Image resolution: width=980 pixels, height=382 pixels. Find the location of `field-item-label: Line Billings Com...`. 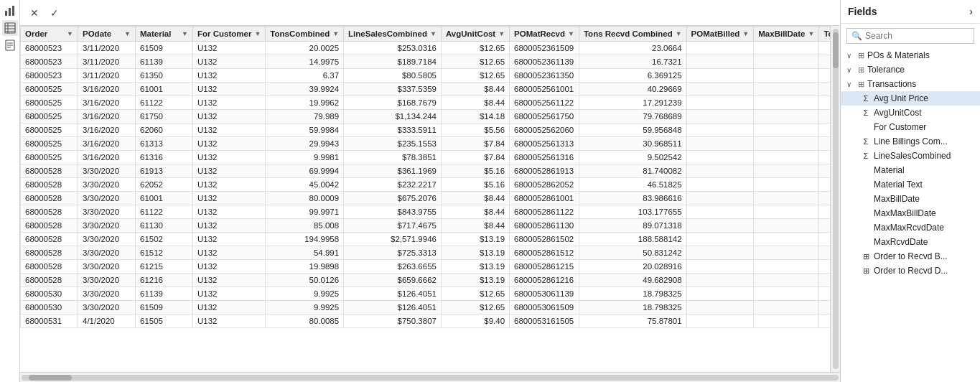

field-item-label: Line Billings Com... is located at coordinates (924, 141).